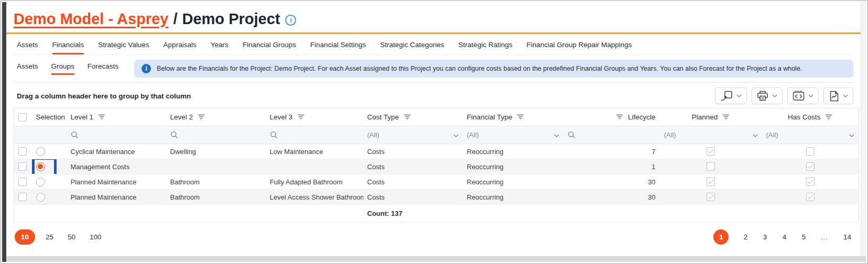  What do you see at coordinates (799, 96) in the screenshot?
I see `export-code-icon` at bounding box center [799, 96].